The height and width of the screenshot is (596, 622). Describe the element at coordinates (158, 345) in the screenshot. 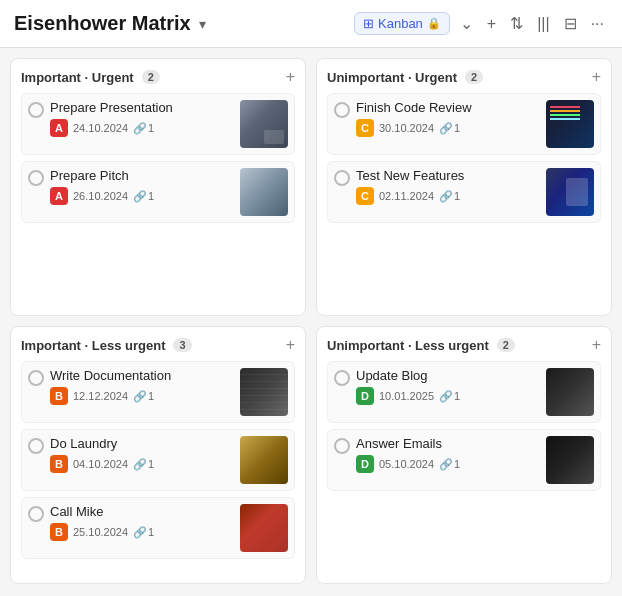

I see `quadrant-header-important-less-urgent: Important · Less urgent3+` at that location.